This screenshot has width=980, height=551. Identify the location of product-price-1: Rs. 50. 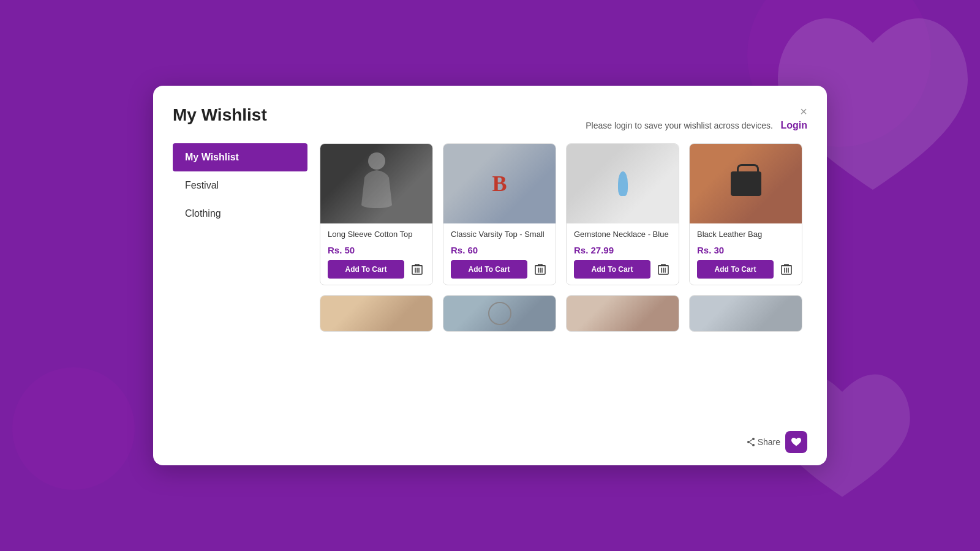
(376, 250).